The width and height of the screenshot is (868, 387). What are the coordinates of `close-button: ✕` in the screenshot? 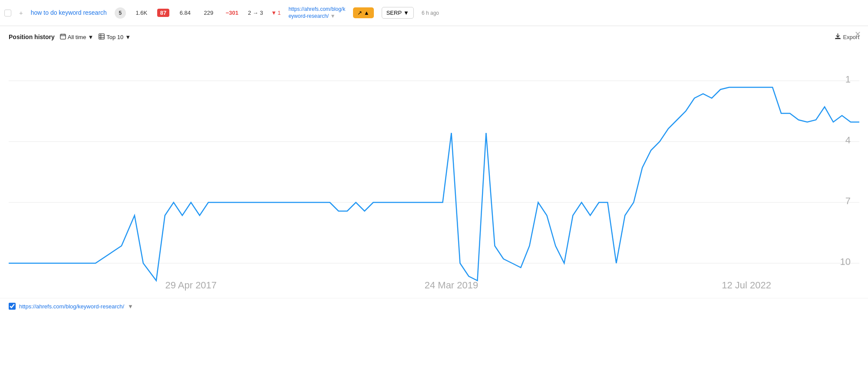 It's located at (858, 34).